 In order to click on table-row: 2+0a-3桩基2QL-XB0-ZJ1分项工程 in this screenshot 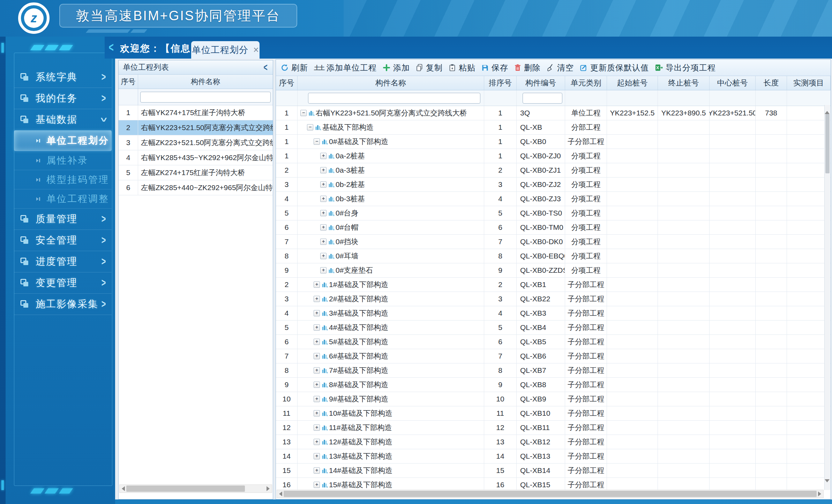, I will do `click(553, 170)`.